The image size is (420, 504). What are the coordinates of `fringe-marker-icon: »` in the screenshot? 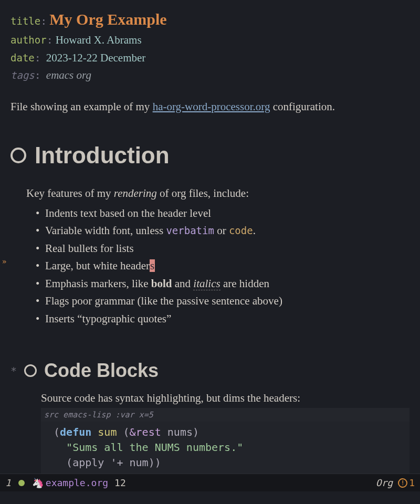 It's located at (4, 261).